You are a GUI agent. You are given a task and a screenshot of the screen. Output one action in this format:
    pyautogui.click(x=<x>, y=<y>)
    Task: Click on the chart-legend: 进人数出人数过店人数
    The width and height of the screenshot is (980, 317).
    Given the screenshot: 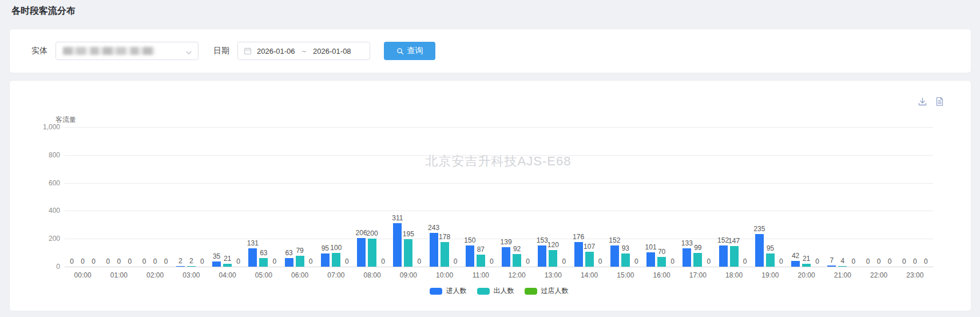 What is the action you would take?
    pyautogui.click(x=499, y=291)
    